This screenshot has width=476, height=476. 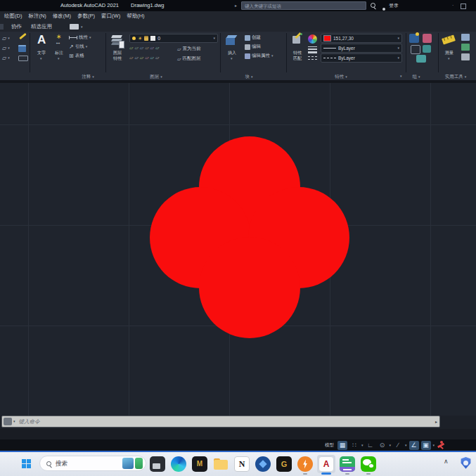 What do you see at coordinates (22, 37) in the screenshot?
I see `pencil-icon` at bounding box center [22, 37].